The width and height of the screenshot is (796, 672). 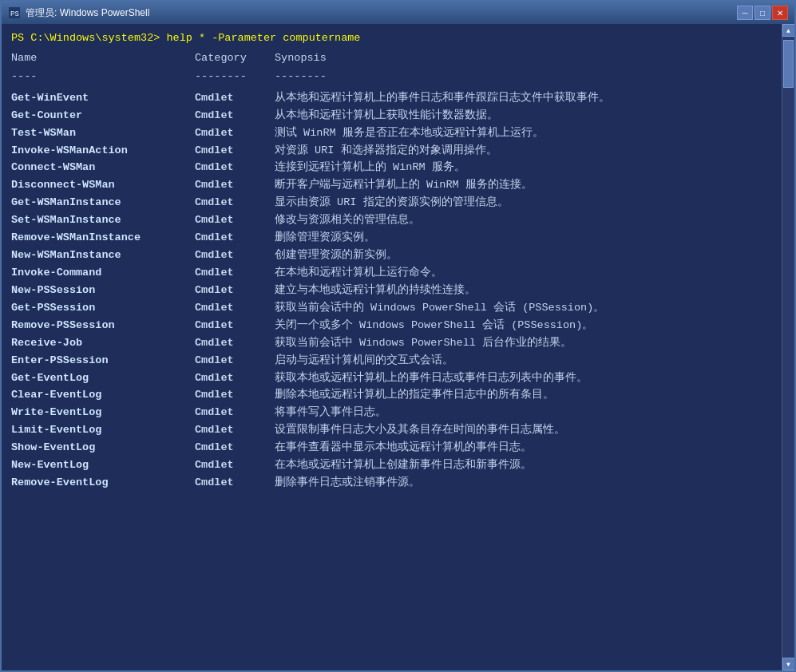 What do you see at coordinates (14, 14) in the screenshot?
I see `svg-text: PS` at bounding box center [14, 14].